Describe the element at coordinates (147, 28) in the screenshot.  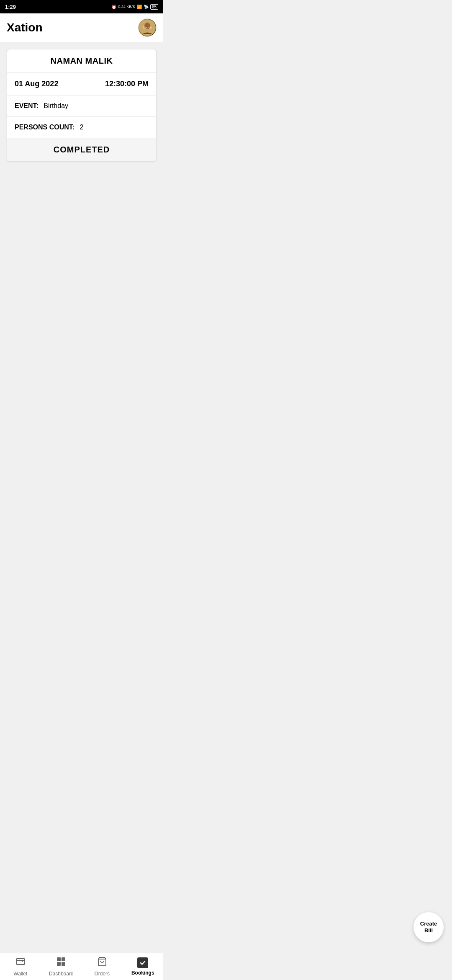
I see `svg-text: Xation` at that location.